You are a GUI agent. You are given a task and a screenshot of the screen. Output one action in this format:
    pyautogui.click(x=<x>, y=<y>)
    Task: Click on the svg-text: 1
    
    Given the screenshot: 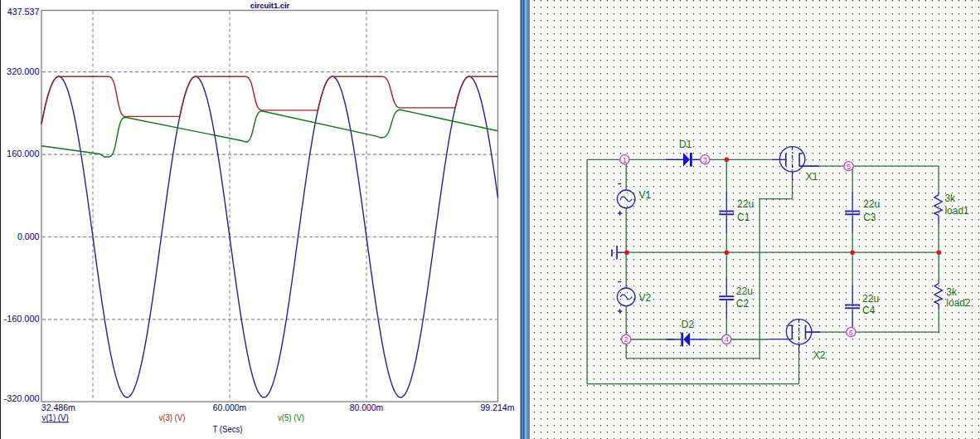 What is the action you would take?
    pyautogui.click(x=625, y=159)
    